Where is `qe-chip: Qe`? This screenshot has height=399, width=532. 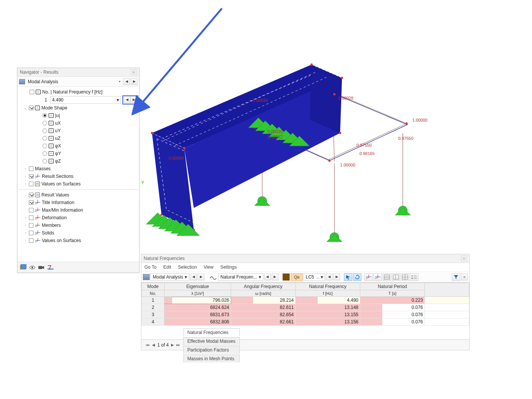 qe-chip: Qe is located at coordinates (297, 277).